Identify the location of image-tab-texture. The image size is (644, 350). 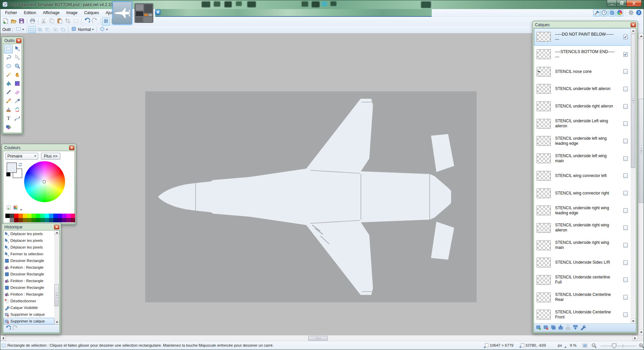
(144, 13).